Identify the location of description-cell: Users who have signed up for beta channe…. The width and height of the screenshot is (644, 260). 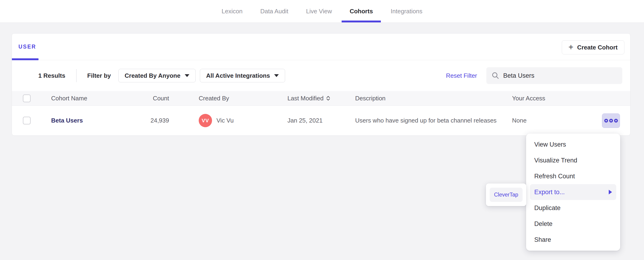
(432, 120).